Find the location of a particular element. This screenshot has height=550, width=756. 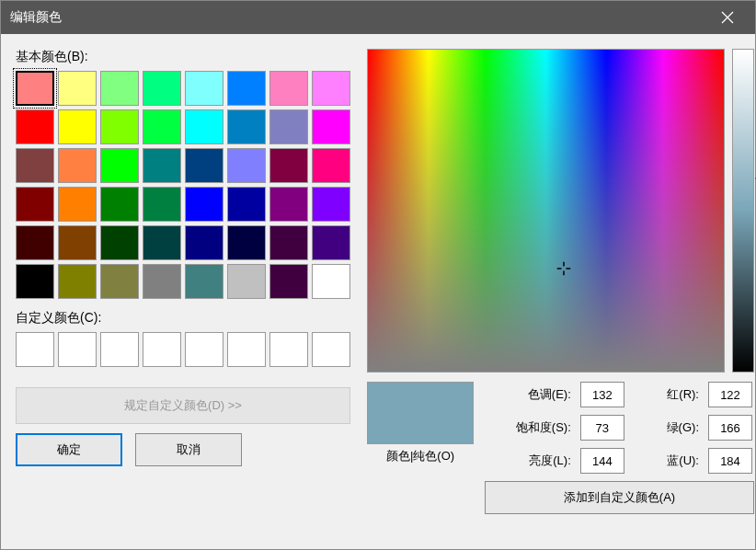

luminosity-slider is located at coordinates (743, 211).